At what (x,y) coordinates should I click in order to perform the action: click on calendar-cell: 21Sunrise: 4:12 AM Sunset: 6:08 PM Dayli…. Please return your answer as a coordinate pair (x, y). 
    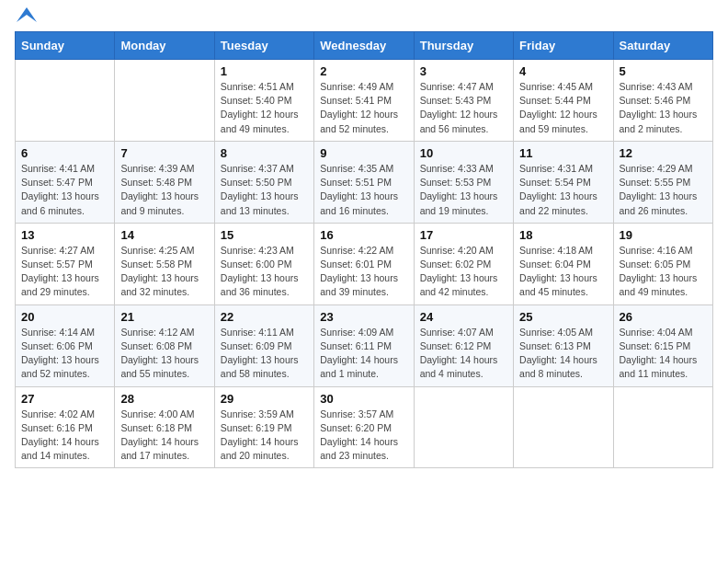
    Looking at the image, I should click on (165, 346).